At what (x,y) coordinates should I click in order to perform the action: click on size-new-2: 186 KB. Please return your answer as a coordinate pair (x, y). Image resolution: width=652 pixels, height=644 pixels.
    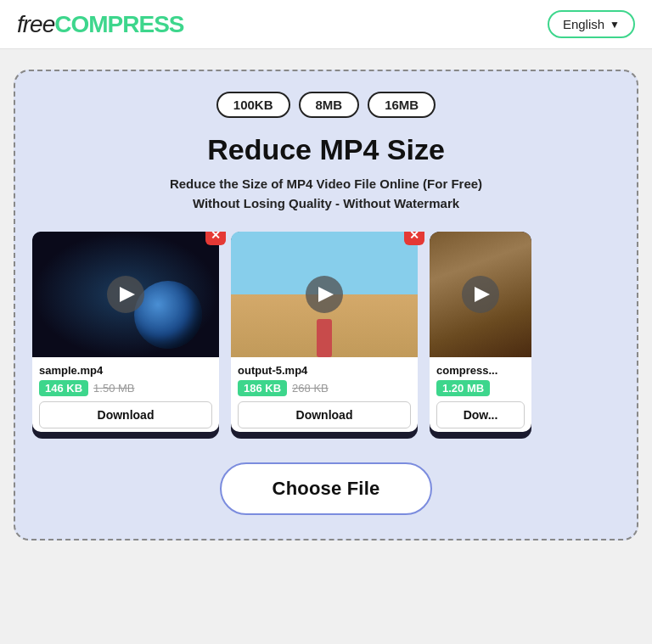
    Looking at the image, I should click on (262, 389).